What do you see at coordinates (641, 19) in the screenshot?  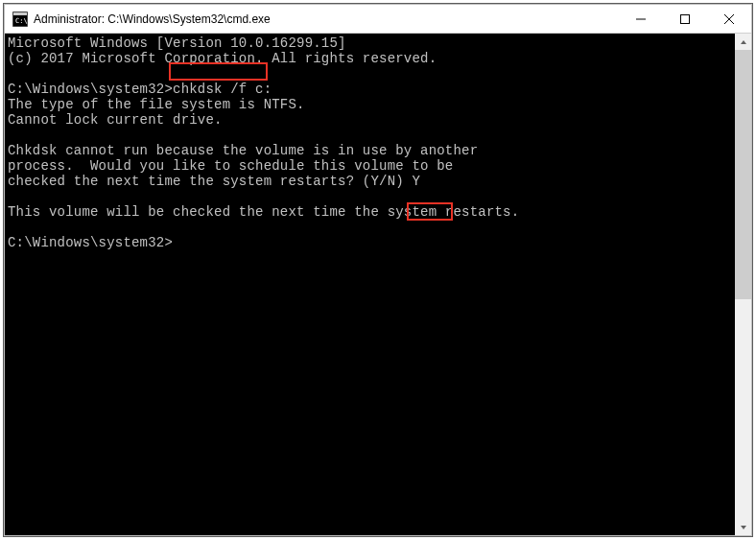 I see `minimize-button` at bounding box center [641, 19].